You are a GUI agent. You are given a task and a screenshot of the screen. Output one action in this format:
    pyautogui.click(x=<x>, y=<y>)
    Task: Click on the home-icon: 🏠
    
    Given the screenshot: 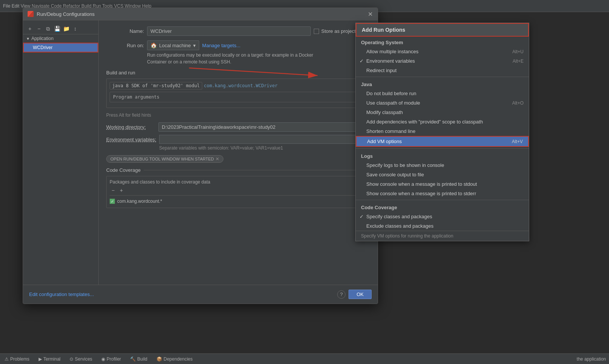 What is the action you would take?
    pyautogui.click(x=153, y=45)
    